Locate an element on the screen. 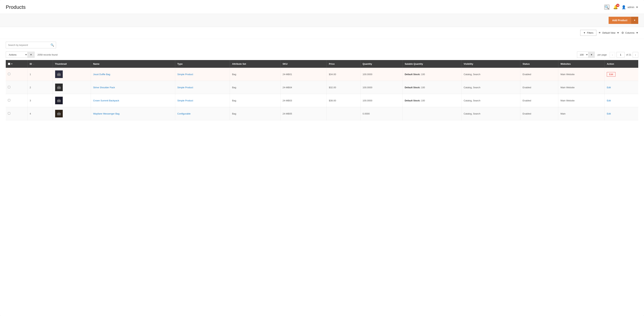  select-all-chevron-icon: ▼ is located at coordinates (12, 64).